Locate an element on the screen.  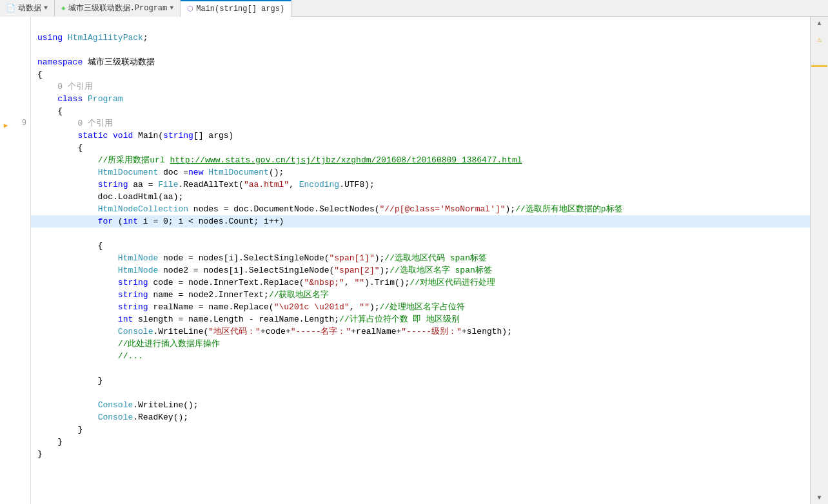
tab-method: ⬡ Main(string[] args) is located at coordinates (236, 8).